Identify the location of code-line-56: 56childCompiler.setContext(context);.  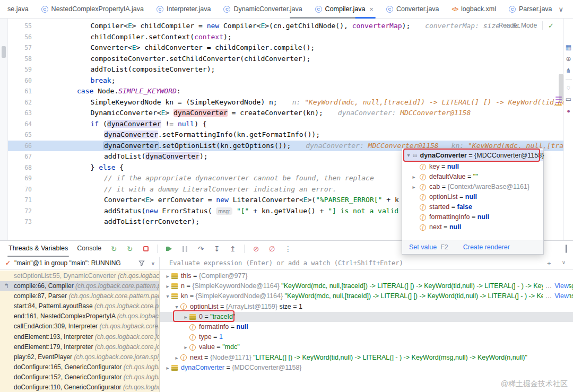
(285, 37).